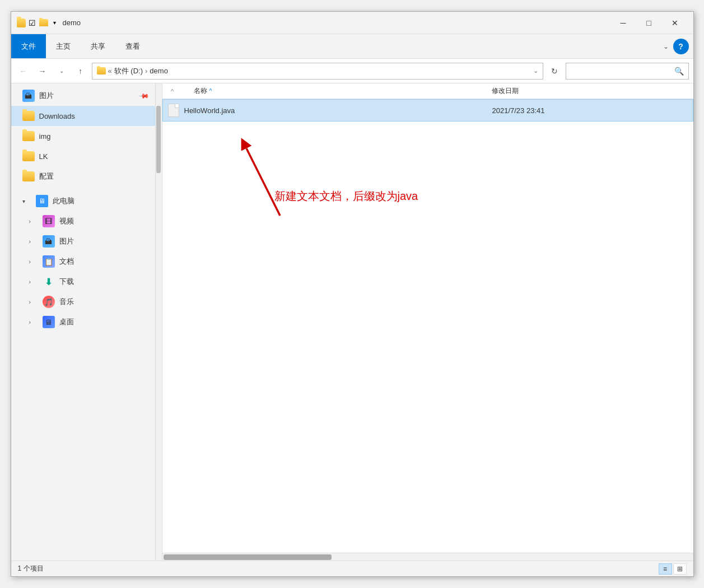 The image size is (704, 588). Describe the element at coordinates (593, 91) in the screenshot. I see `col-header-date: 修改日期` at that location.